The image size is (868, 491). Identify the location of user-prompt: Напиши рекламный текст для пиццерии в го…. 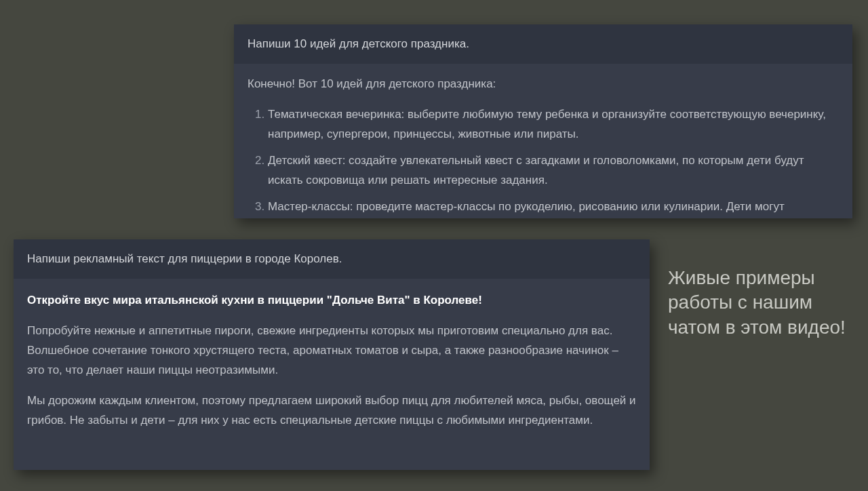
(332, 259).